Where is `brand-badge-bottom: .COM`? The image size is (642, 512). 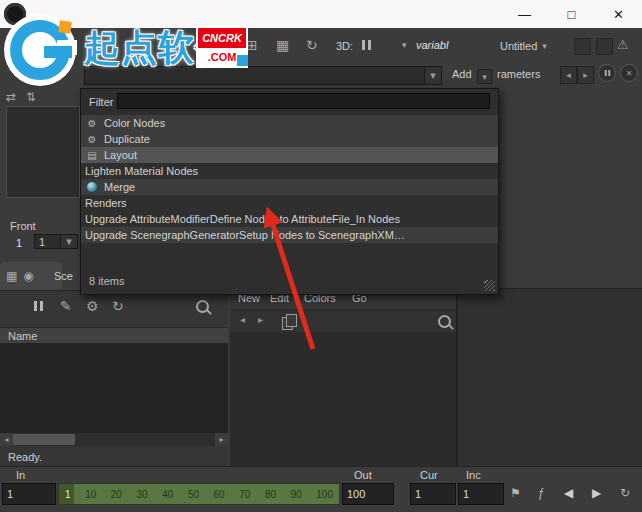
brand-badge-bottom: .COM is located at coordinates (222, 57).